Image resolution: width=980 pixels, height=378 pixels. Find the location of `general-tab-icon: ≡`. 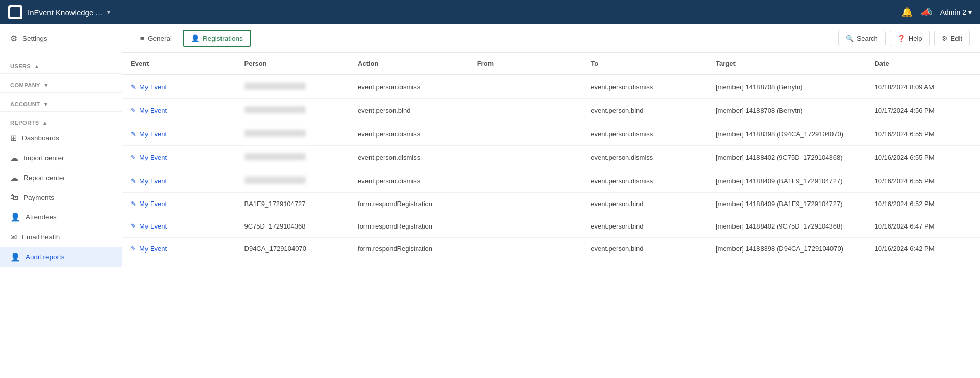

general-tab-icon: ≡ is located at coordinates (142, 39).